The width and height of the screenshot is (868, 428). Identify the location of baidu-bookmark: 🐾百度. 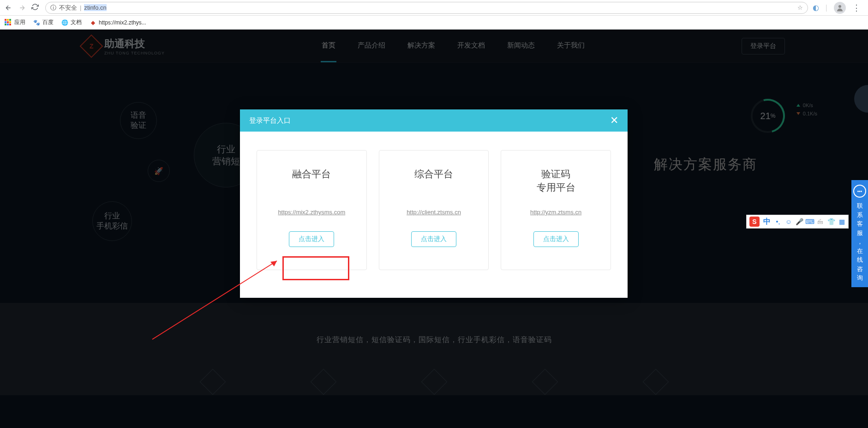
(43, 22).